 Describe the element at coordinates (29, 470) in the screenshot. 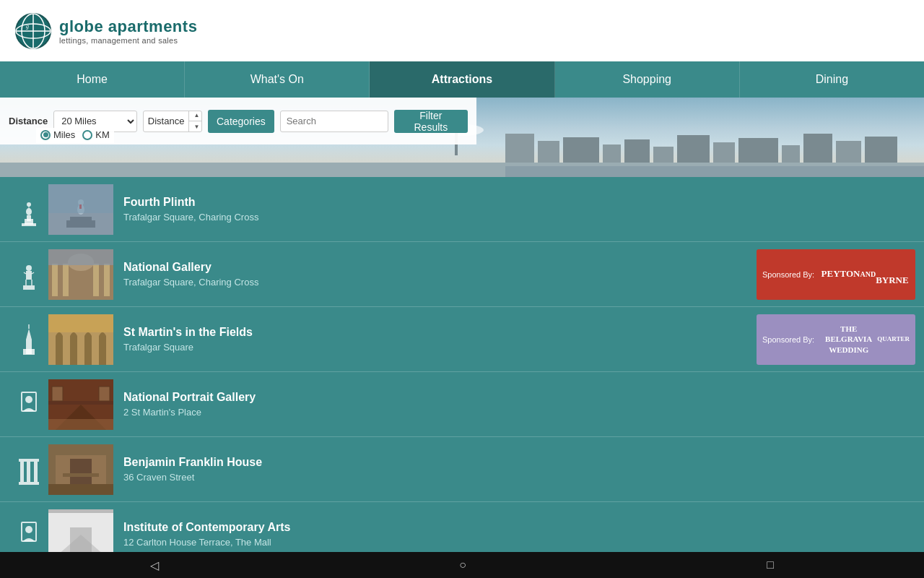

I see `attraction-icon-benjamin` at that location.